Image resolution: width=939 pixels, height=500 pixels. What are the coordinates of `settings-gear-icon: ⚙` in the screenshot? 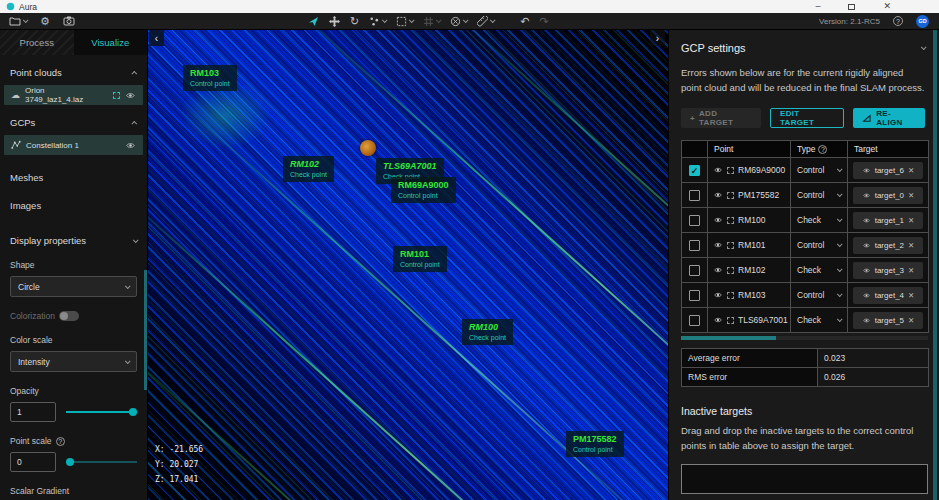 It's located at (45, 22).